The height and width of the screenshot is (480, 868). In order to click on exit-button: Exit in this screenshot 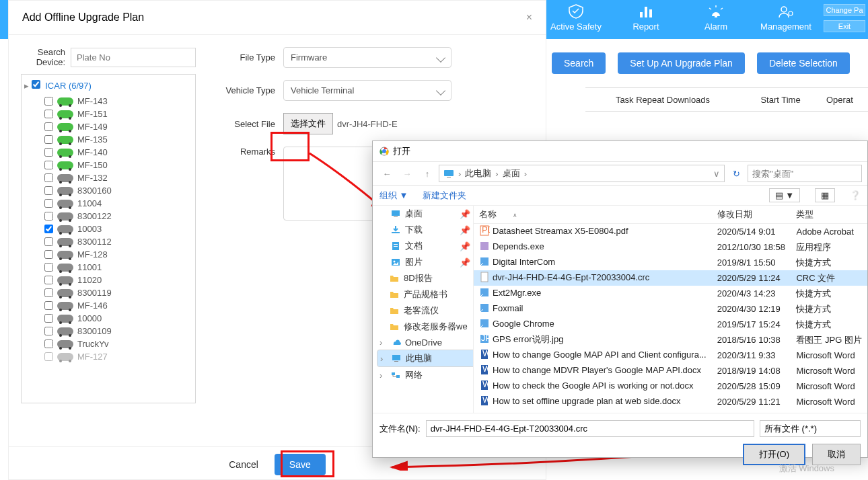, I will do `click(844, 26)`.